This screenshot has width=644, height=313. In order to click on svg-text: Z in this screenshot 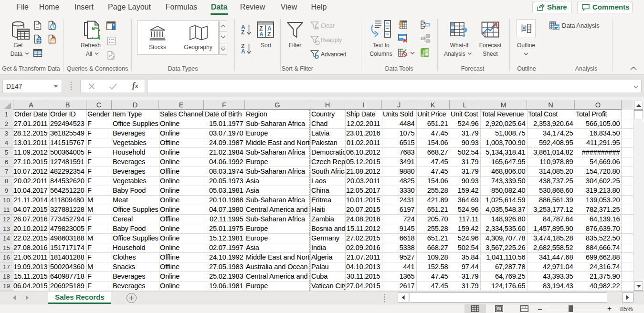, I will do `click(269, 34)`.